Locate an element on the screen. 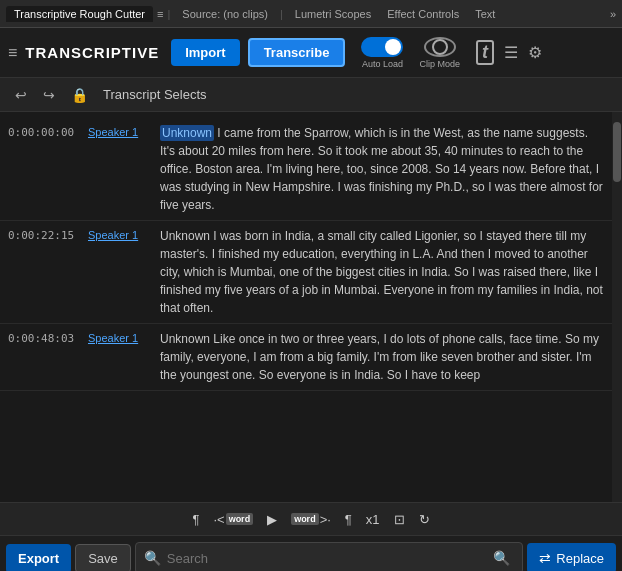 The width and height of the screenshot is (622, 571). hamburger-icon: ≡ is located at coordinates (12, 53).